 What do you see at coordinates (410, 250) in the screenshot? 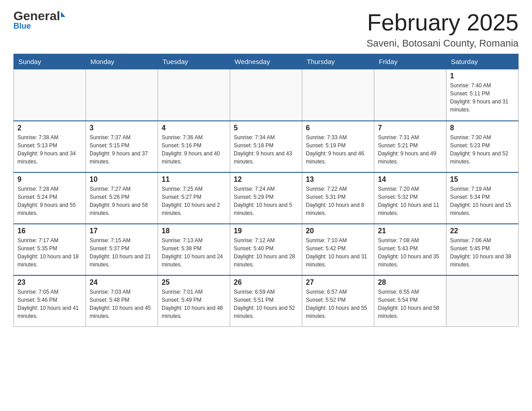
I see `calendar-cell: 21Sunrise: 7:08 AM Sunset: 5:43 PM Dayli…` at bounding box center [410, 250].